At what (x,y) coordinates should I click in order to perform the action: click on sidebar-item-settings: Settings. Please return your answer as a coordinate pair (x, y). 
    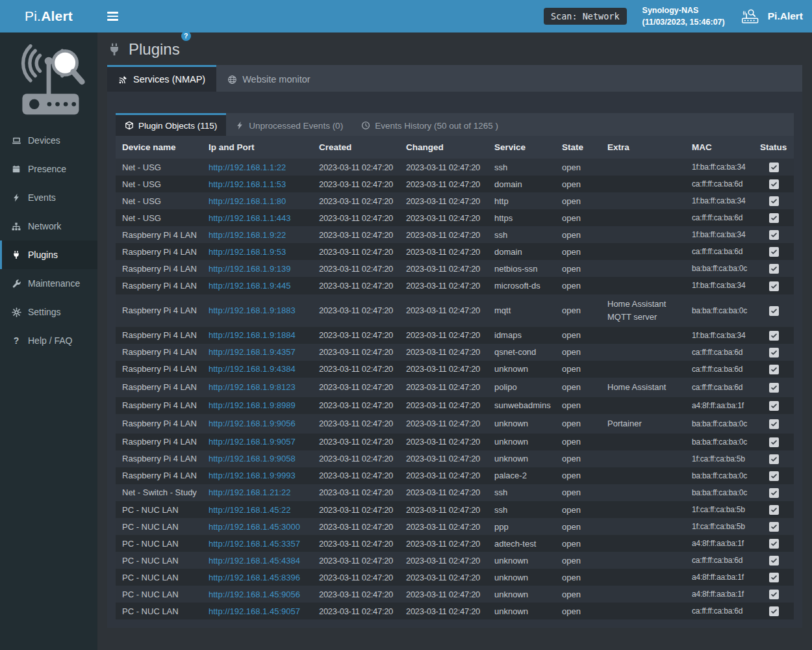
    Looking at the image, I should click on (49, 312).